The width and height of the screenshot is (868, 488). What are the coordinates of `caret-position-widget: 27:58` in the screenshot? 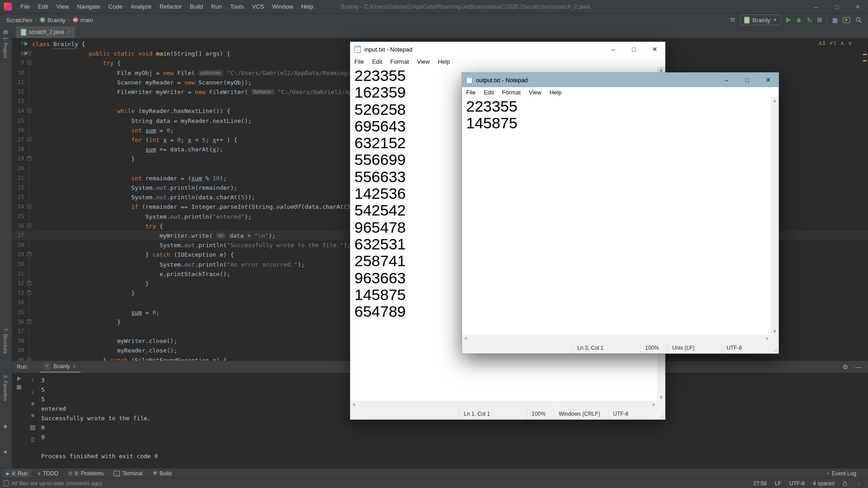 It's located at (760, 483).